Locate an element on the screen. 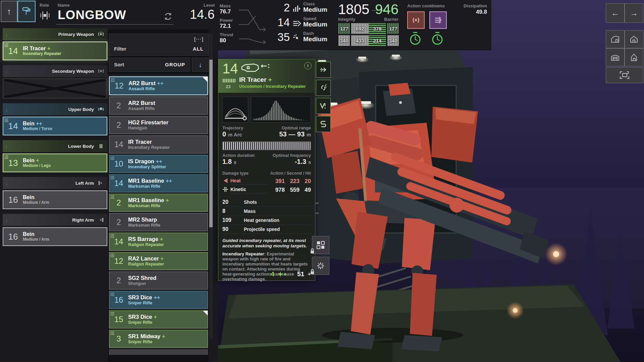 Image resolution: width=644 pixels, height=362 pixels. speed-label: Speed is located at coordinates (323, 19).